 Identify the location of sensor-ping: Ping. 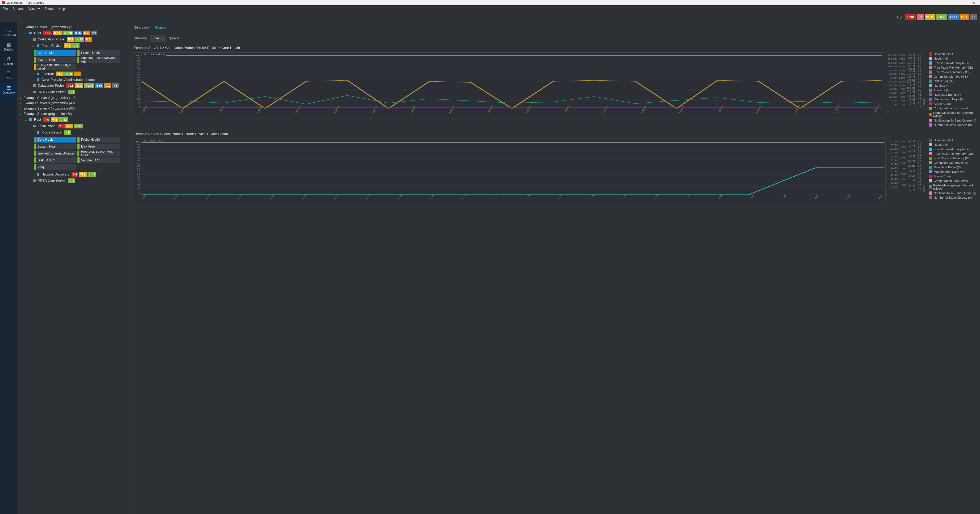
(55, 167).